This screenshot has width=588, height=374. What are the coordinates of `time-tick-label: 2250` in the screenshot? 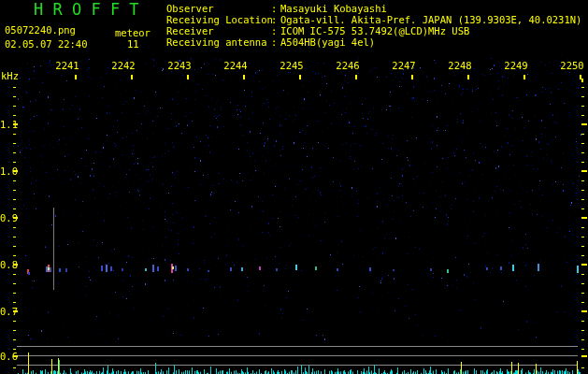 It's located at (572, 65).